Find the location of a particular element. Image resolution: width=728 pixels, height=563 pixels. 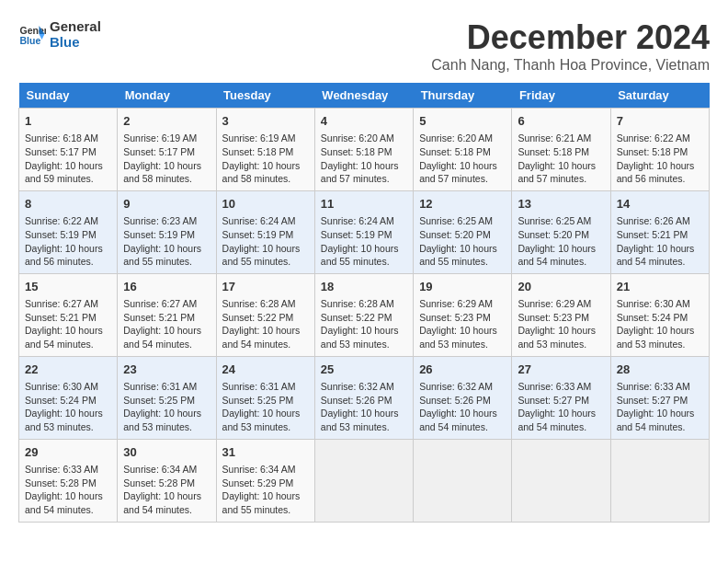

header-day-thursday: Thursday is located at coordinates (463, 96).